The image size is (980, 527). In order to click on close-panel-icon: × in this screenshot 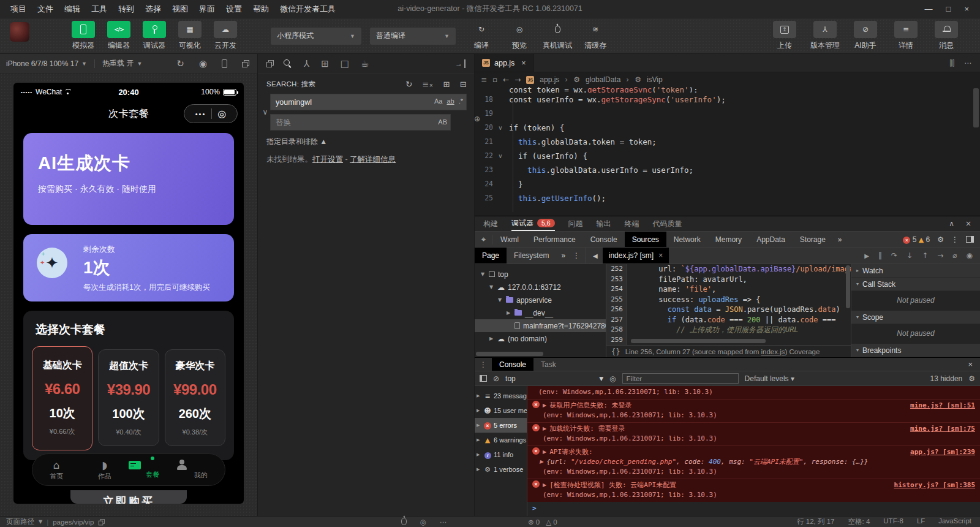, I will do `click(968, 224)`.